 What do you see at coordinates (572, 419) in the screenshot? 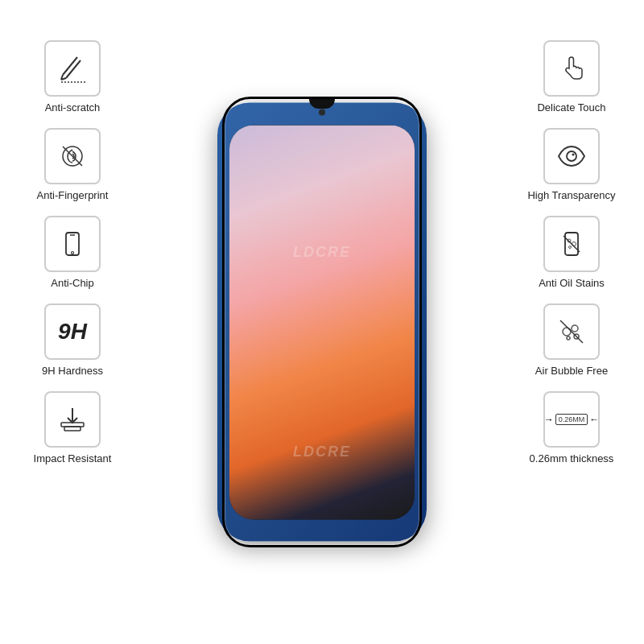
I see `thickness-arrows: → 0.26MM ←` at bounding box center [572, 419].